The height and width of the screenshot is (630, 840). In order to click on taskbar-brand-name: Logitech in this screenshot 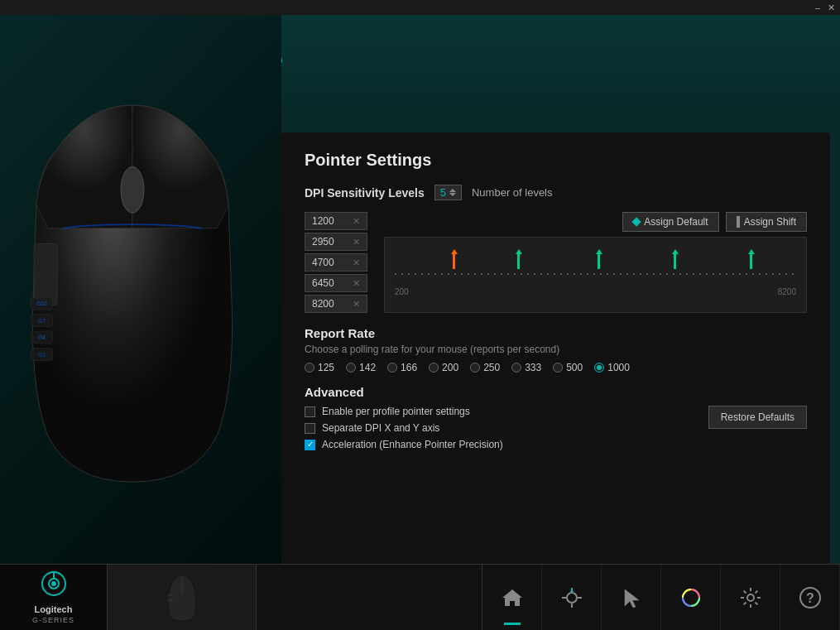, I will do `click(54, 609)`.